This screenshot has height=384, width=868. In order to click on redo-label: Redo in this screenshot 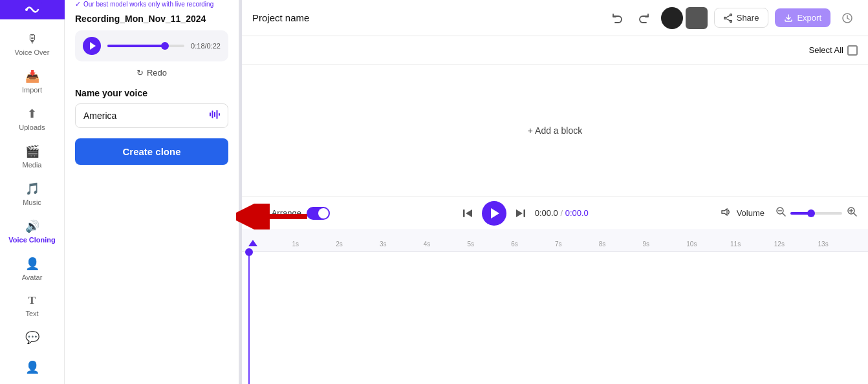, I will do `click(157, 72)`.